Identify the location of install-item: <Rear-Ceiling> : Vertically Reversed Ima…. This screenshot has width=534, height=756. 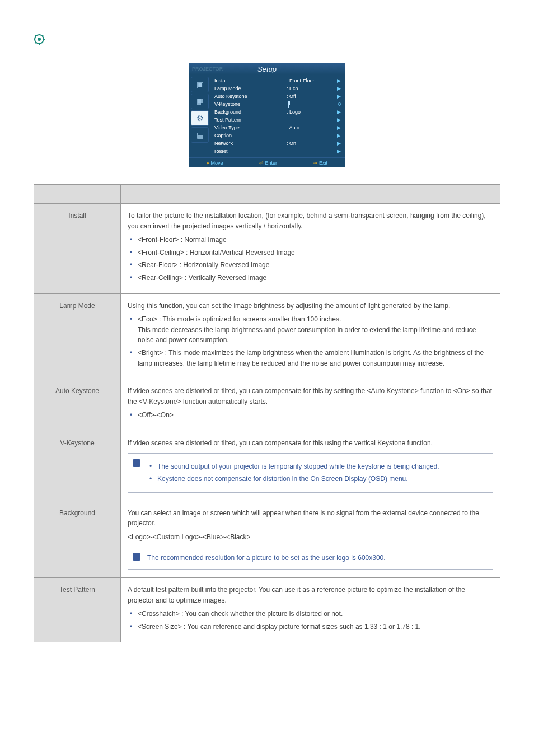
(310, 278).